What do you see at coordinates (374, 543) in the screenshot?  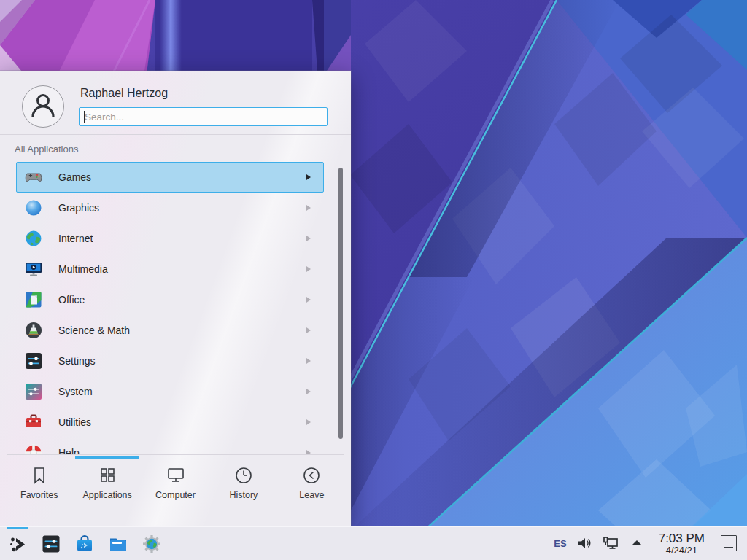 I see `taskbar-panel: ES 7:03 PM 4/24/21` at bounding box center [374, 543].